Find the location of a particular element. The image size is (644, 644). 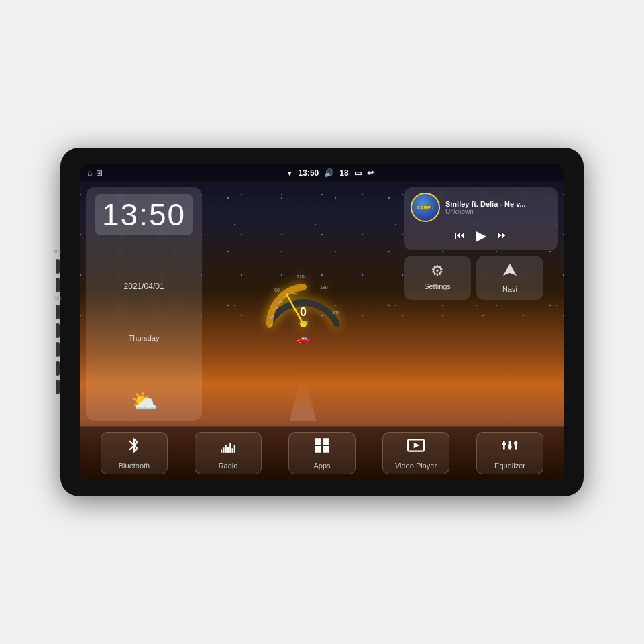

bluetooth-label: Bluetooth is located at coordinates (134, 466).